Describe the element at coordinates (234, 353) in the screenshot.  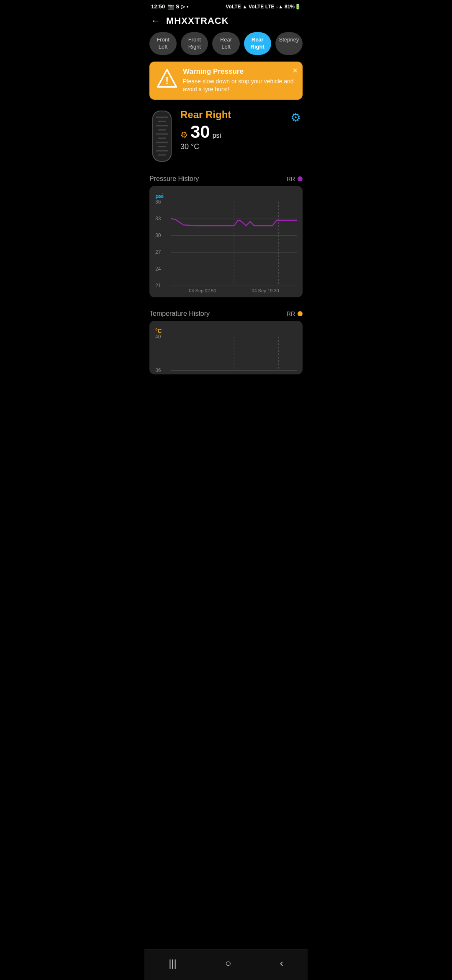
I see `temperature-chart-svg` at that location.